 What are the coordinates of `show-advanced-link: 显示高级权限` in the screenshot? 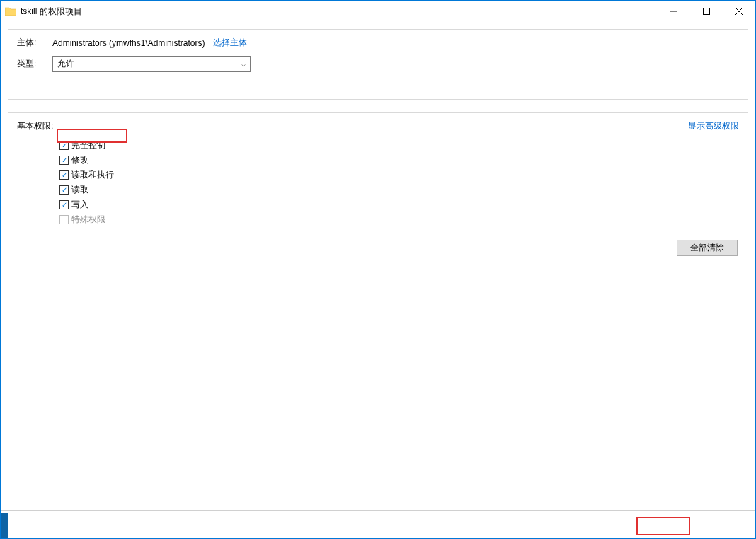 It's located at (714, 126).